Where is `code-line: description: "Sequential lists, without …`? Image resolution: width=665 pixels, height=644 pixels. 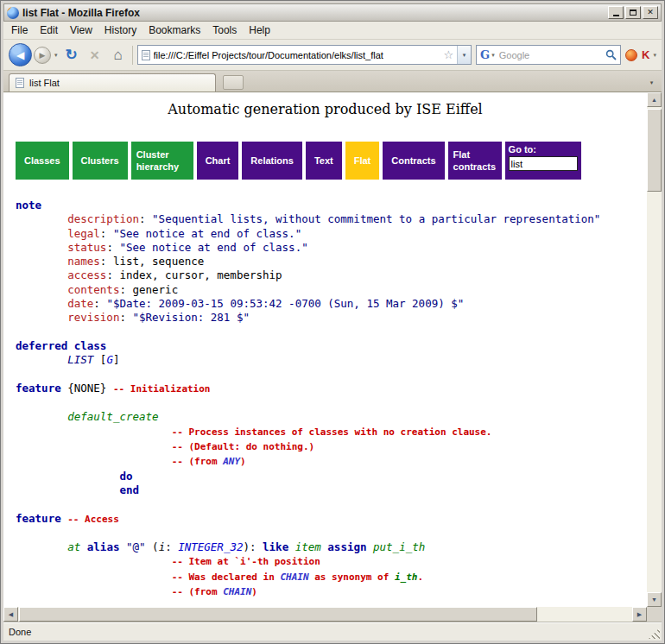
code-line: description: "Sequential lists, without … is located at coordinates (332, 219).